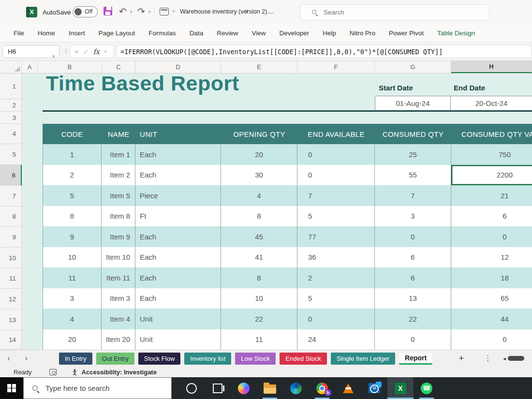  What do you see at coordinates (178, 319) in the screenshot?
I see `cell: Unit` at bounding box center [178, 319].